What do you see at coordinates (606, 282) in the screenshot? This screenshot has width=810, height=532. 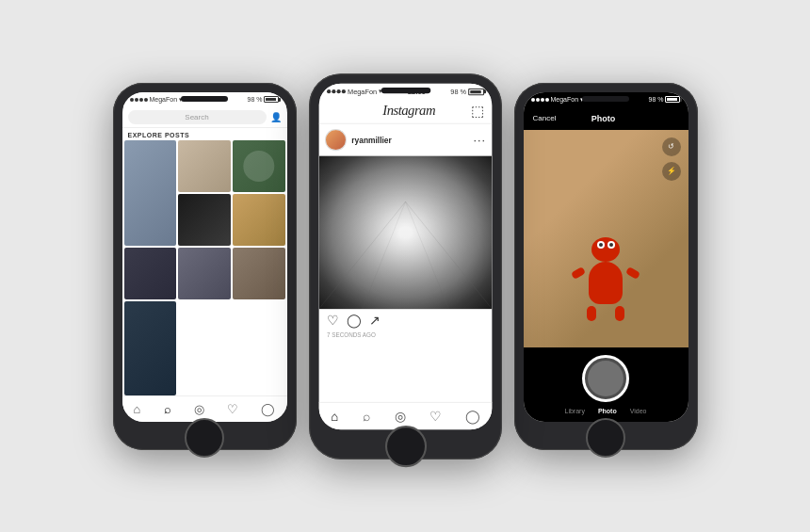 I see `elmo-body` at bounding box center [606, 282].